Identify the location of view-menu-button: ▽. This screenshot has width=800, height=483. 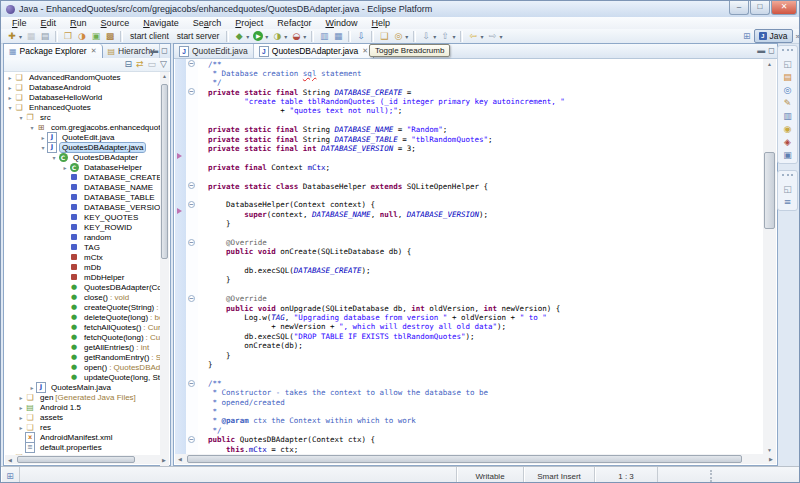
(164, 64).